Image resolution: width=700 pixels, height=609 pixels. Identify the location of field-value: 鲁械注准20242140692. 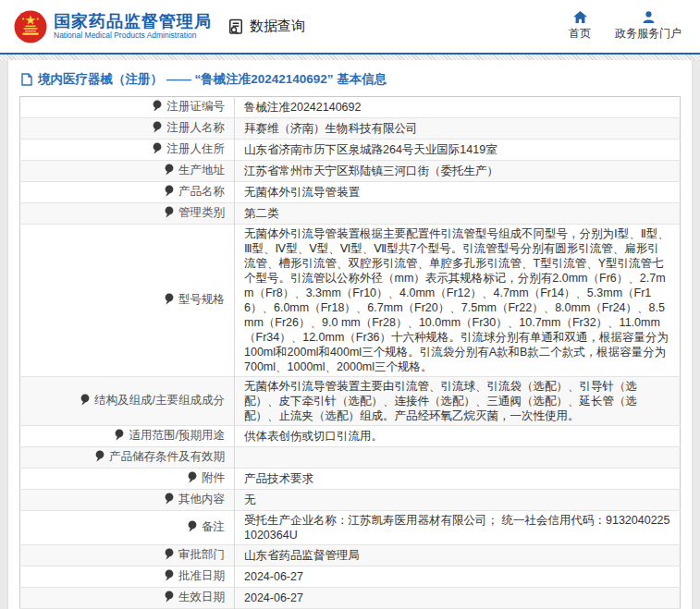
(302, 107).